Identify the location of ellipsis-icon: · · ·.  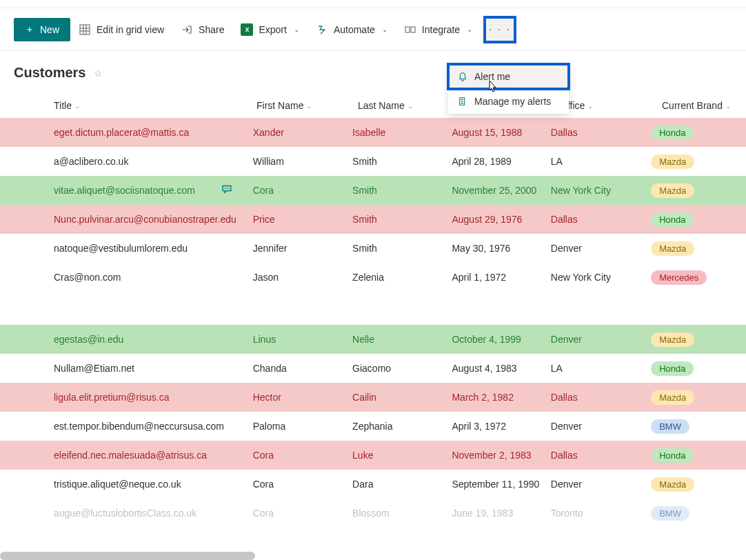
(500, 30).